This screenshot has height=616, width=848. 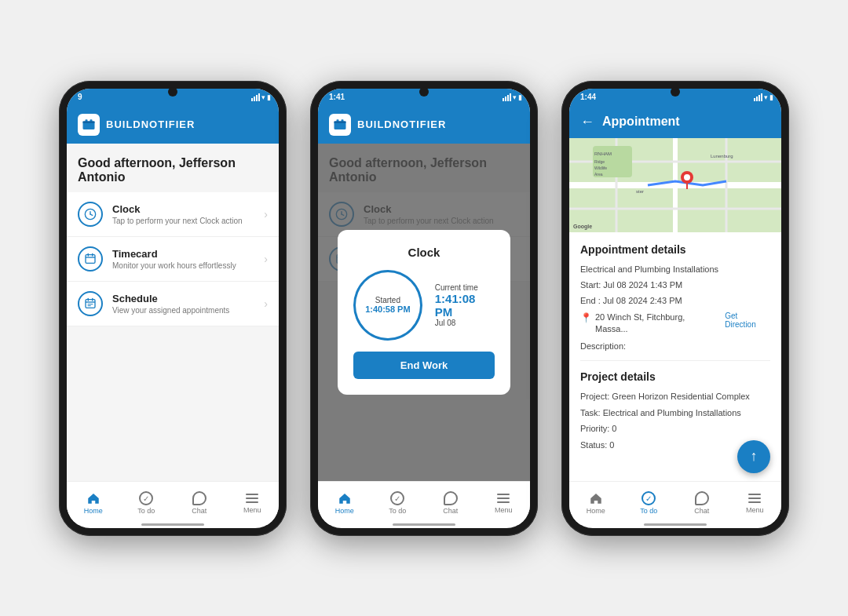 I want to click on appt-description-label: Description:, so click(x=675, y=346).